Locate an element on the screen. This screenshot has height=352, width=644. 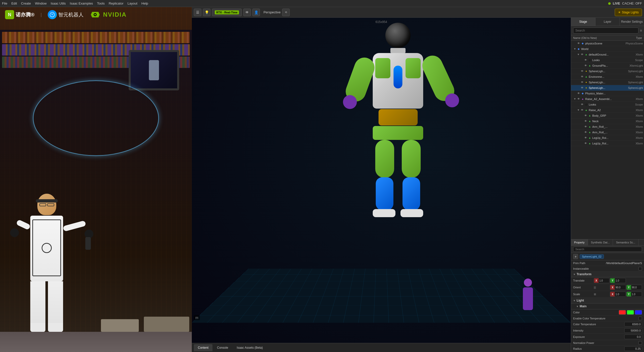
menu-help: Help is located at coordinates (145, 4).